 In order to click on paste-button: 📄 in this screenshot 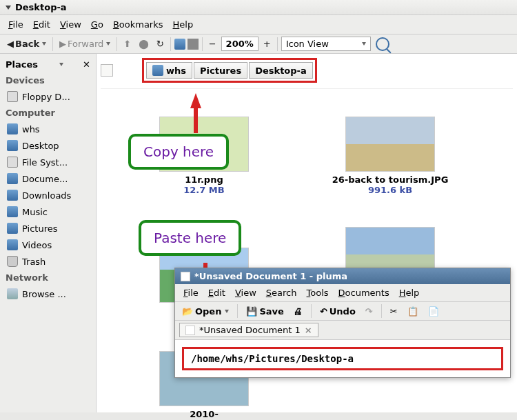, I will do `click(434, 312)`.